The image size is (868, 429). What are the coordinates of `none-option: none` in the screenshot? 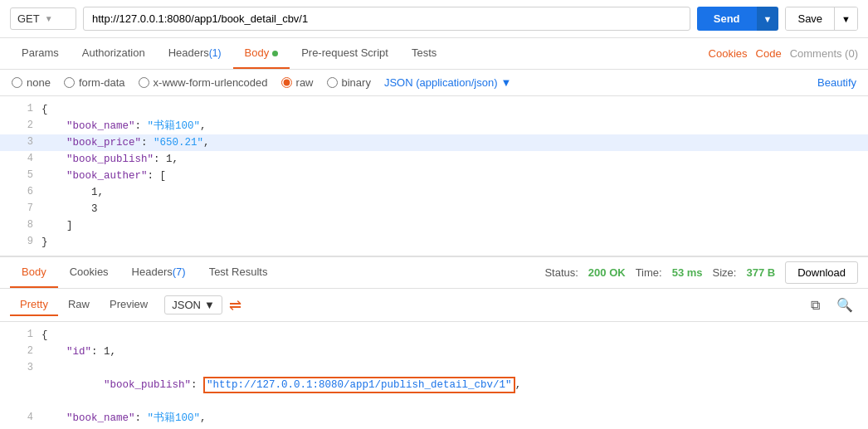 It's located at (32, 83).